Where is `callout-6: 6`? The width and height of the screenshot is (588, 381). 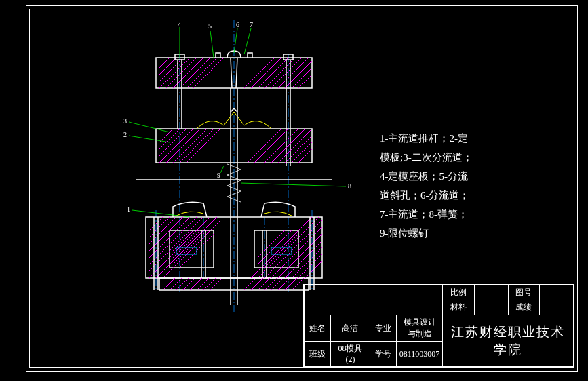
callout-6: 6 is located at coordinates (237, 24).